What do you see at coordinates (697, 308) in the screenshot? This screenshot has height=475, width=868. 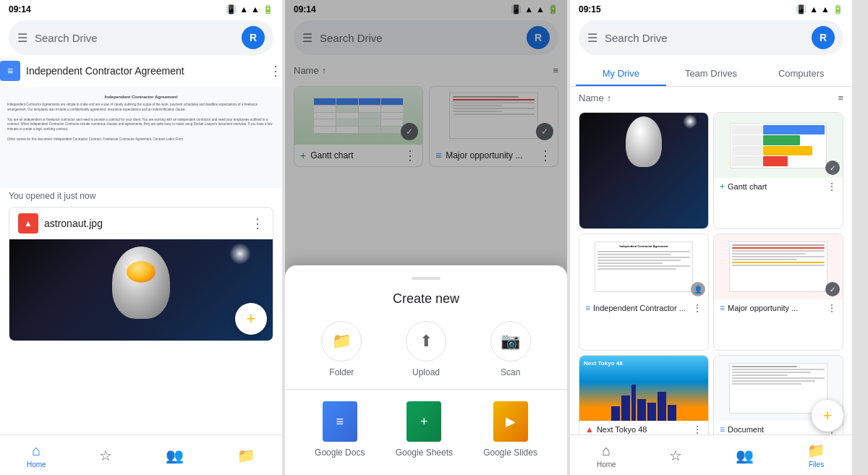 I see `contractor-more-3: ⋮` at bounding box center [697, 308].